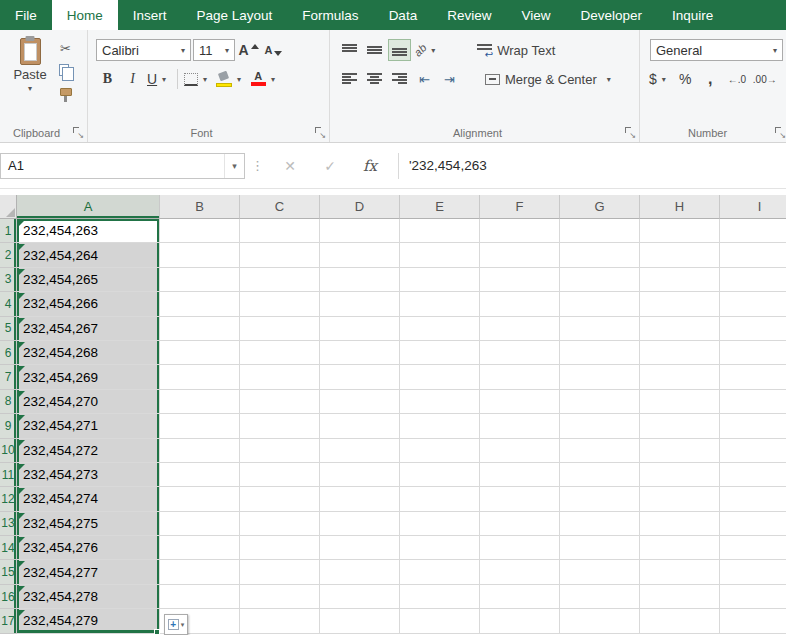  What do you see at coordinates (200, 207) in the screenshot?
I see `column-header-B: B` at bounding box center [200, 207].